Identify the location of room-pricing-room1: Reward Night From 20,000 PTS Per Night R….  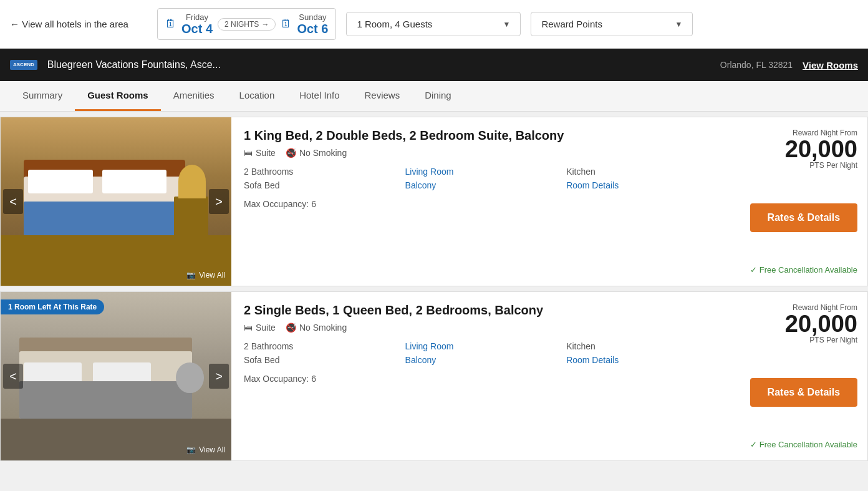
(804, 202).